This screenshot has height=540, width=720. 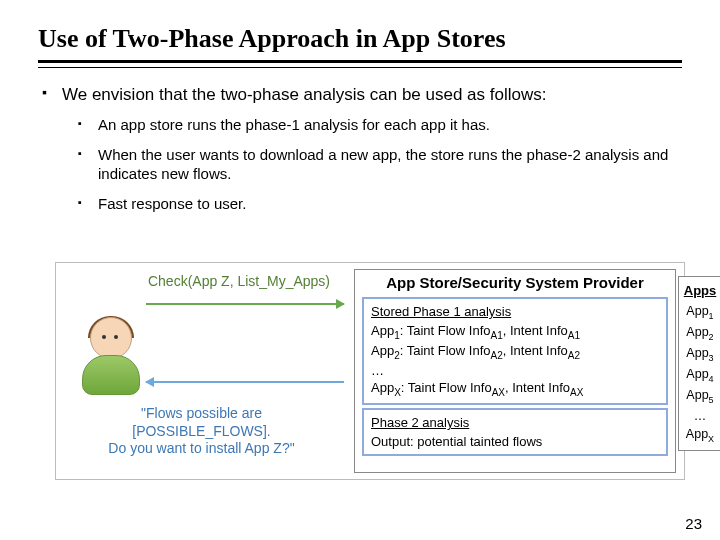 I want to click on request-arrow-icon, so click(x=245, y=304).